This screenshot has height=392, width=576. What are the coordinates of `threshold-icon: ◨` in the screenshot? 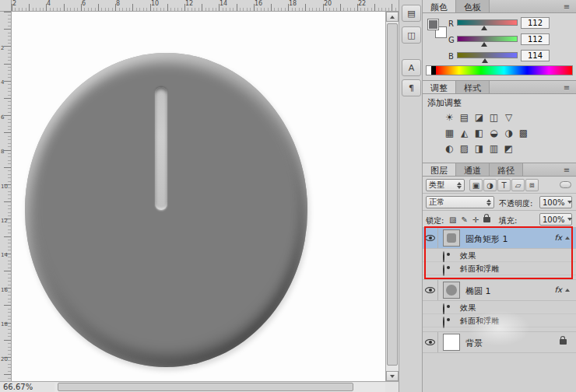 It's located at (479, 148).